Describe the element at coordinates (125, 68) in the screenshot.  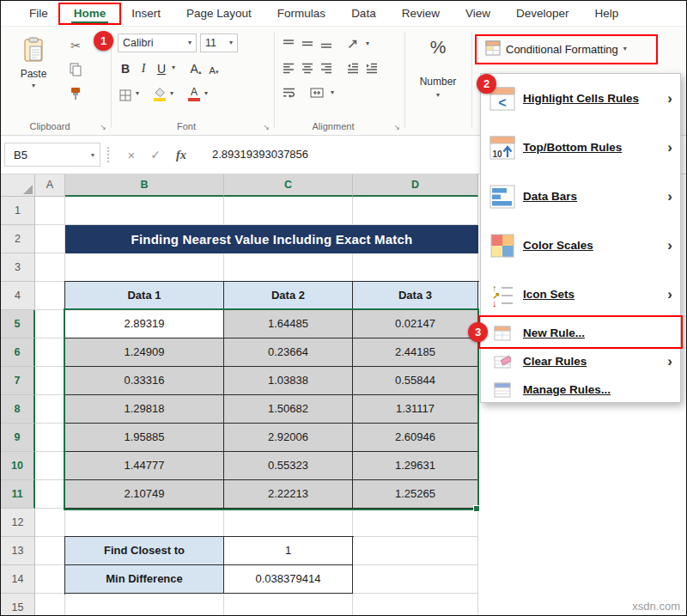
I see `bold-button: B` at that location.